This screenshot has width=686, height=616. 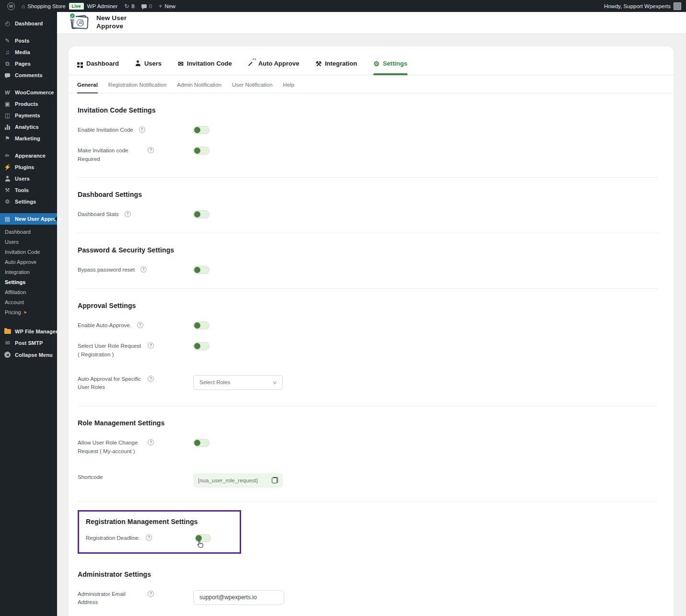 I want to click on envelope-icon: ✉, so click(x=181, y=64).